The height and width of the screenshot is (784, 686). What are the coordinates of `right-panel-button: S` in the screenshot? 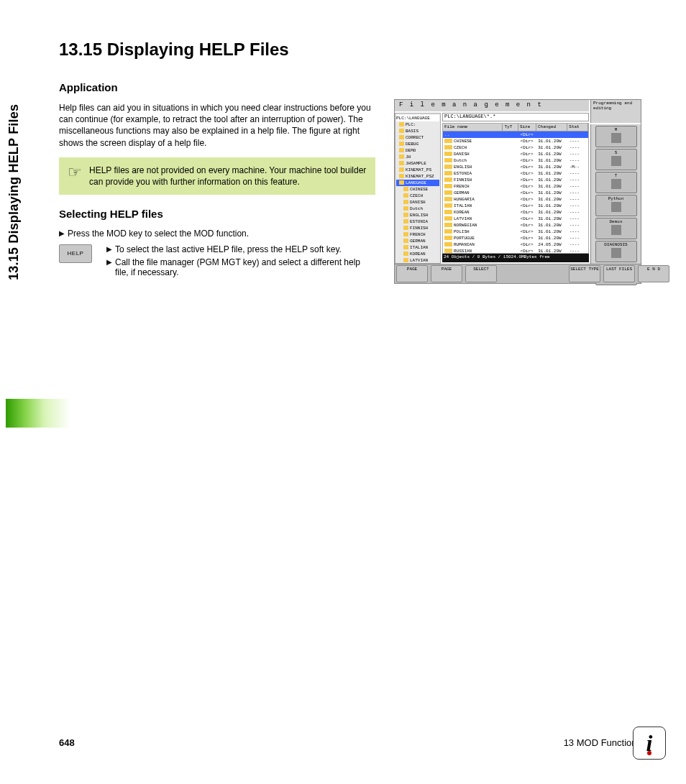 It's located at (616, 160).